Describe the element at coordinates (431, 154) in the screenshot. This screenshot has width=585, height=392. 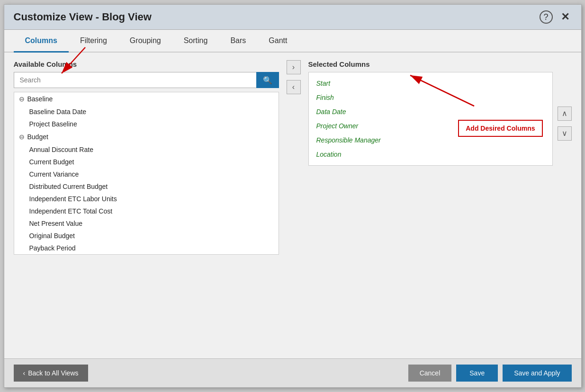
I see `list-item: Location` at that location.